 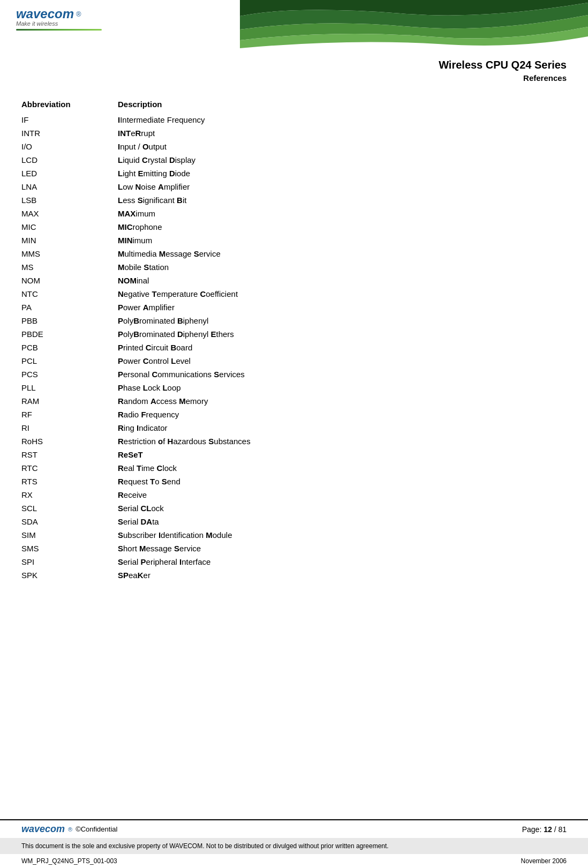 I want to click on abbr-cell: RST, so click(x=70, y=454).